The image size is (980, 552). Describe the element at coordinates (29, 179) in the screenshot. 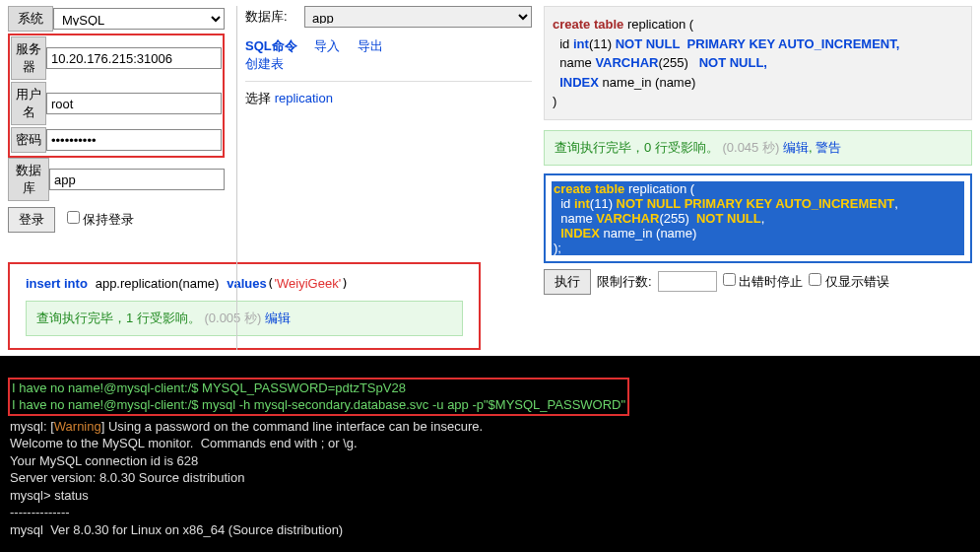

I see `database-label: 数据库` at that location.